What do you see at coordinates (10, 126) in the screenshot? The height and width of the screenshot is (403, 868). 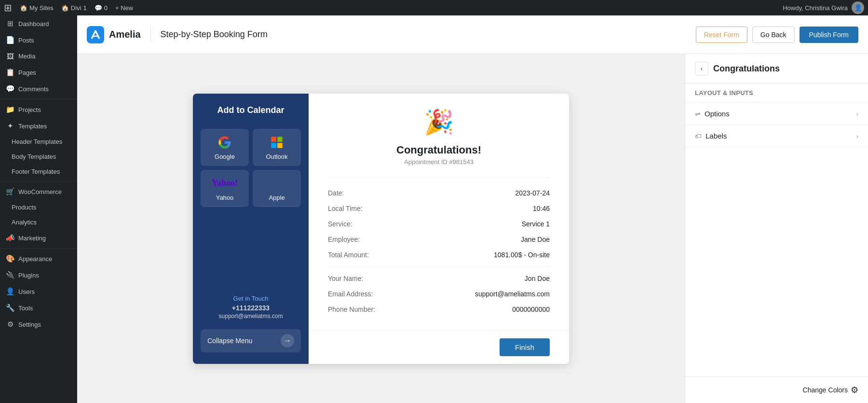 I see `templates-icon: ✦` at bounding box center [10, 126].